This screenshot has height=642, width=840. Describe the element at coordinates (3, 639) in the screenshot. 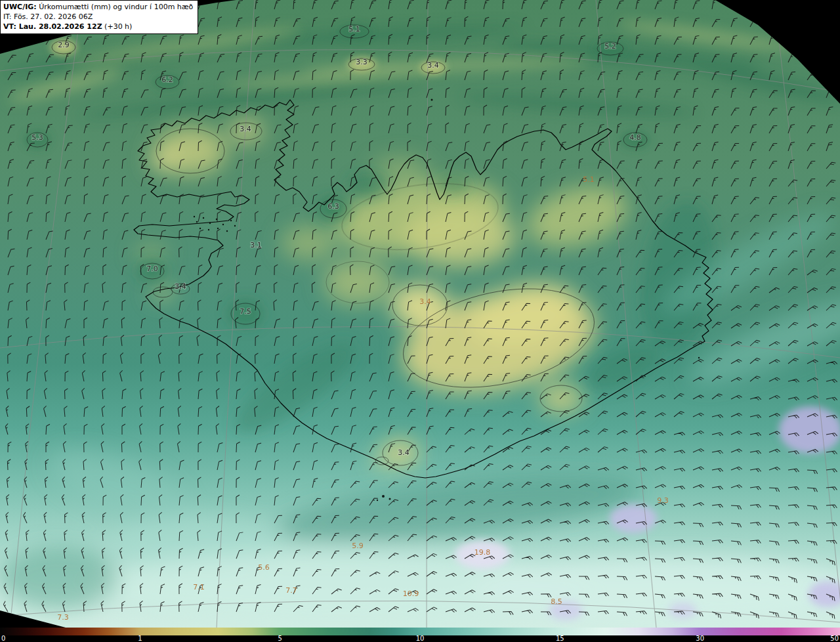

I see `colorbar-tick-label: 0` at that location.